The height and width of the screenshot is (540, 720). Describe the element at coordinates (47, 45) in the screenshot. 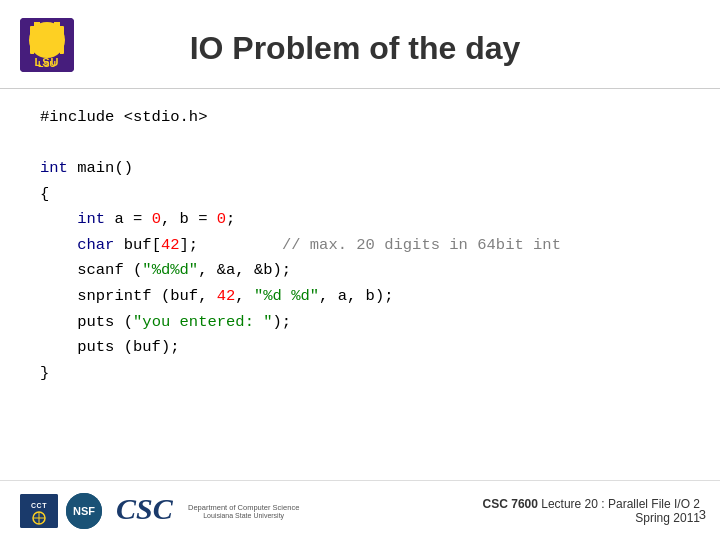

I see `lsu-logo: LSU` at that location.